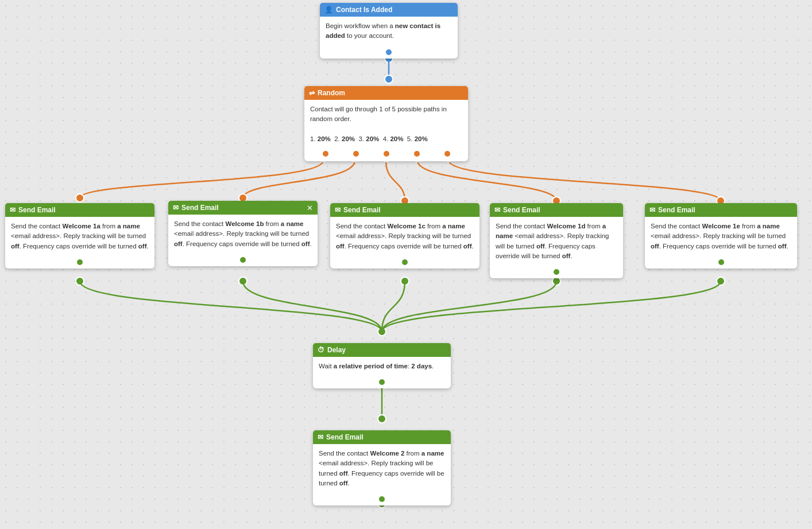 Image resolution: width=812 pixels, height=529 pixels. What do you see at coordinates (243, 234) in the screenshot?
I see `send-email-1b-body: Send the contact Welcome 1b from a name …` at bounding box center [243, 234].